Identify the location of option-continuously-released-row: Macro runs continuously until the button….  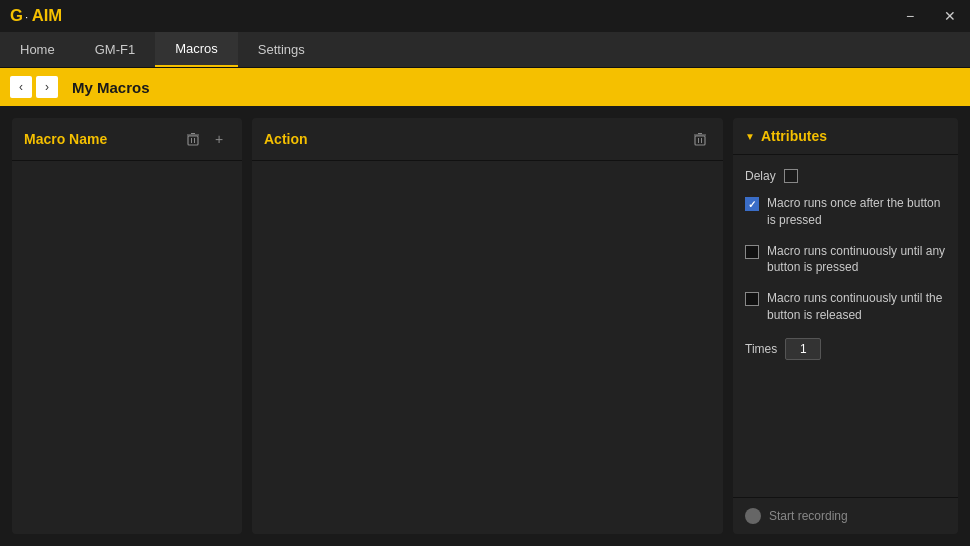
(846, 307).